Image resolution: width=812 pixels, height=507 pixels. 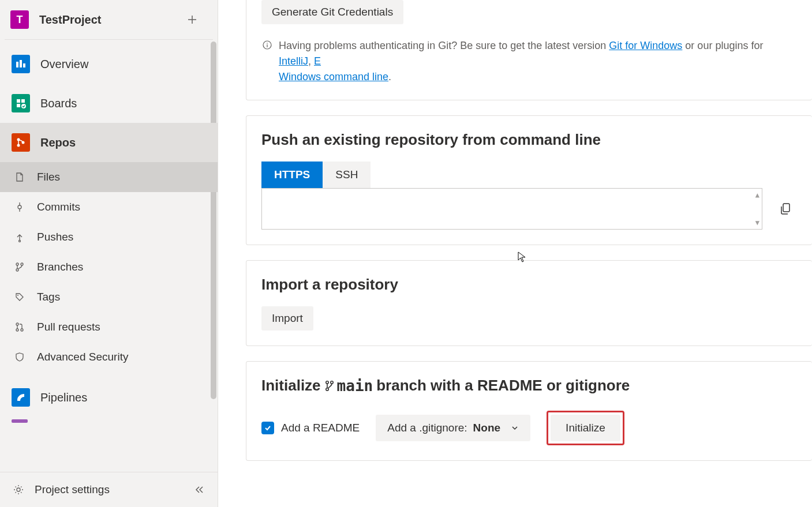 What do you see at coordinates (60, 267) in the screenshot?
I see `nav-branches-label: Branches` at bounding box center [60, 267].